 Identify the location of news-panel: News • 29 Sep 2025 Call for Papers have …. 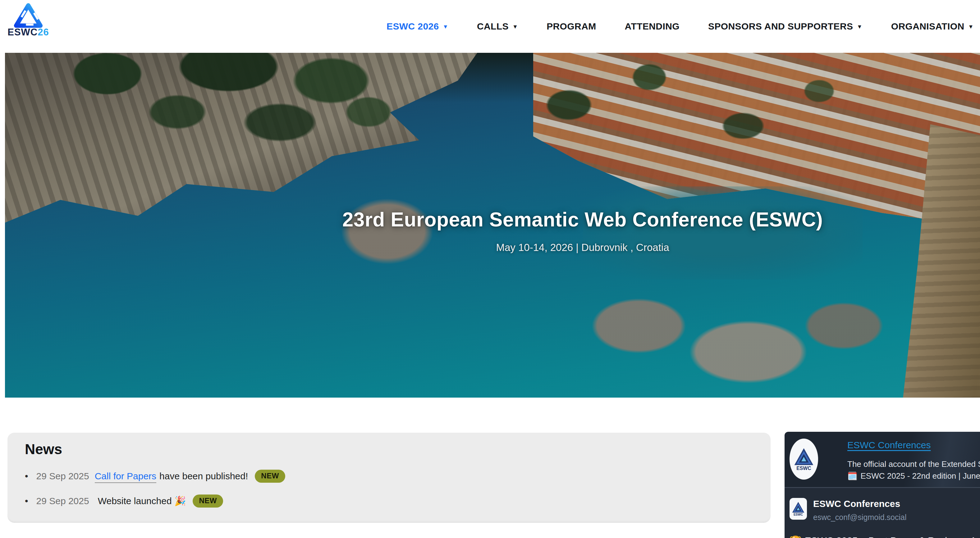
(389, 478).